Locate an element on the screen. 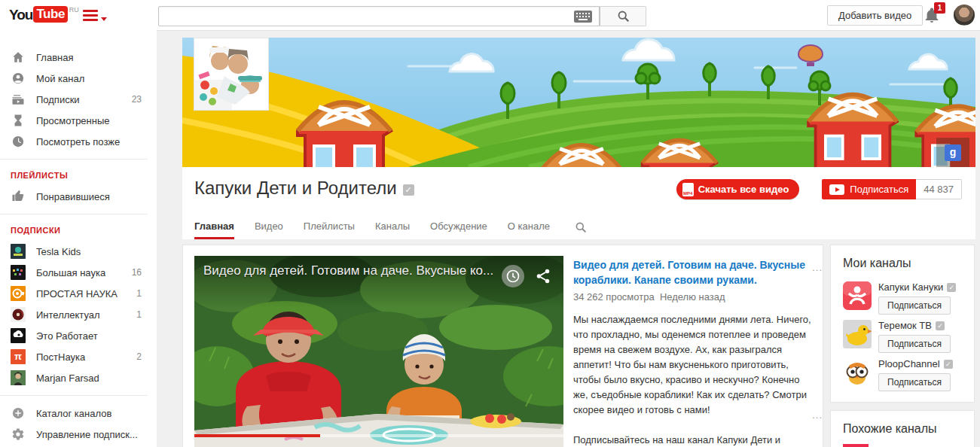  tab-discussion: Обсуждение is located at coordinates (459, 227).